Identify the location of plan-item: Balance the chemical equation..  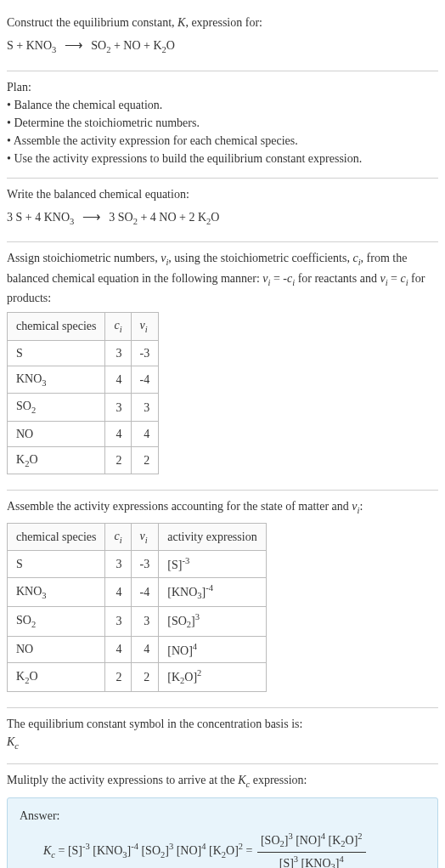
(222, 105).